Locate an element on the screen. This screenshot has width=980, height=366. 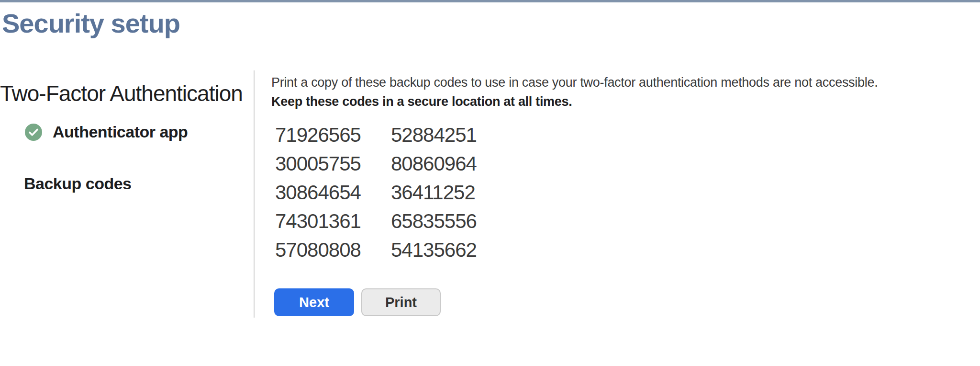
backup-code: 36411252 is located at coordinates (434, 193).